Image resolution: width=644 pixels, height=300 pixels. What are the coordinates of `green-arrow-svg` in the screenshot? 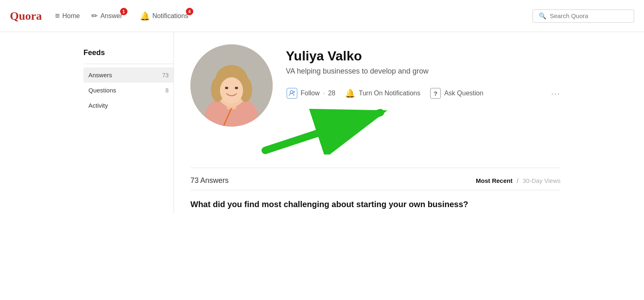 It's located at (335, 130).